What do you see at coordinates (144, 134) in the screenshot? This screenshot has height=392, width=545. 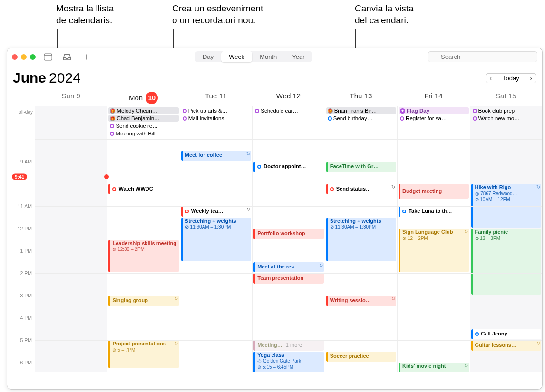 I see `allday-event: Meeting with Bill` at bounding box center [144, 134].